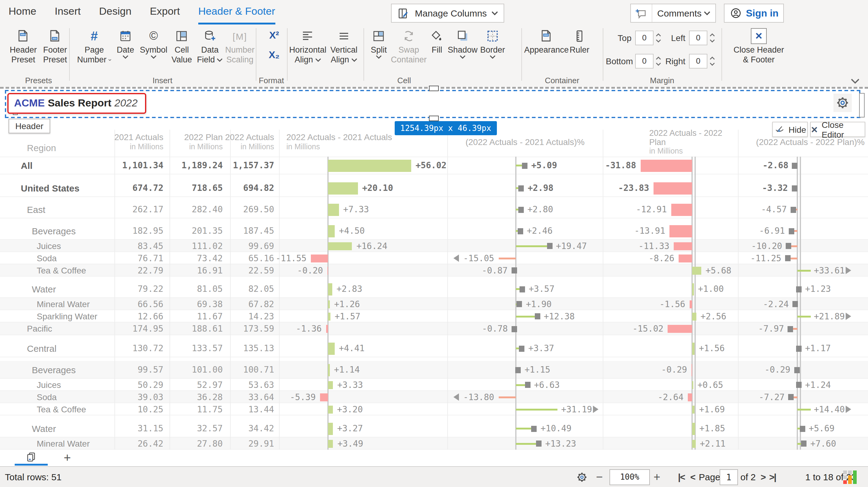 The width and height of the screenshot is (868, 487). What do you see at coordinates (198, 304) in the screenshot?
I see `cell-2022-plan: 69.38` at bounding box center [198, 304].